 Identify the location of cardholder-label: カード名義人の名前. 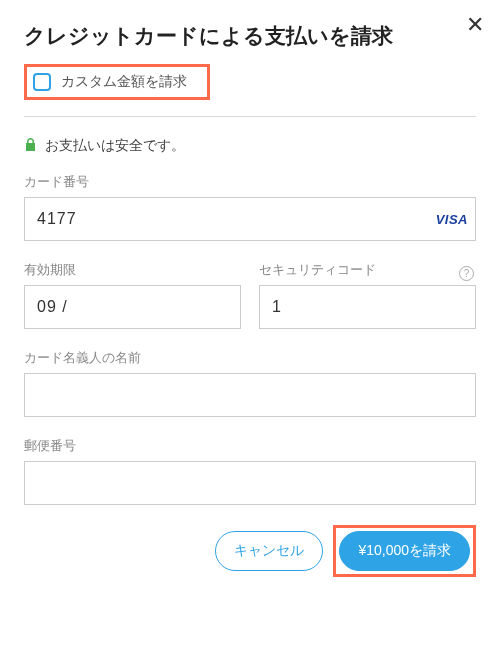
(250, 358).